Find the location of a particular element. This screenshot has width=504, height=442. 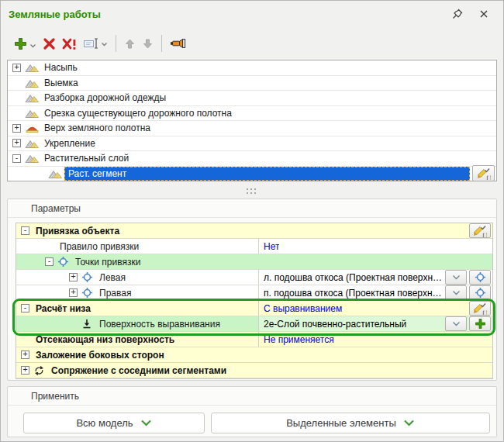

delete-x-icon is located at coordinates (50, 43).